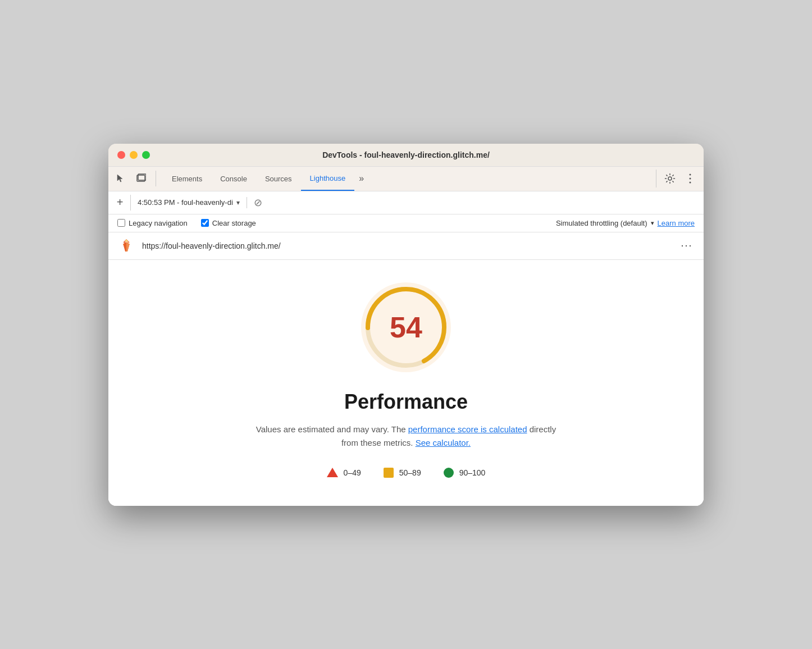 This screenshot has width=812, height=649. What do you see at coordinates (626, 223) in the screenshot?
I see `throttling-control: Simulated throttling (default) ▾ Learn m…` at bounding box center [626, 223].